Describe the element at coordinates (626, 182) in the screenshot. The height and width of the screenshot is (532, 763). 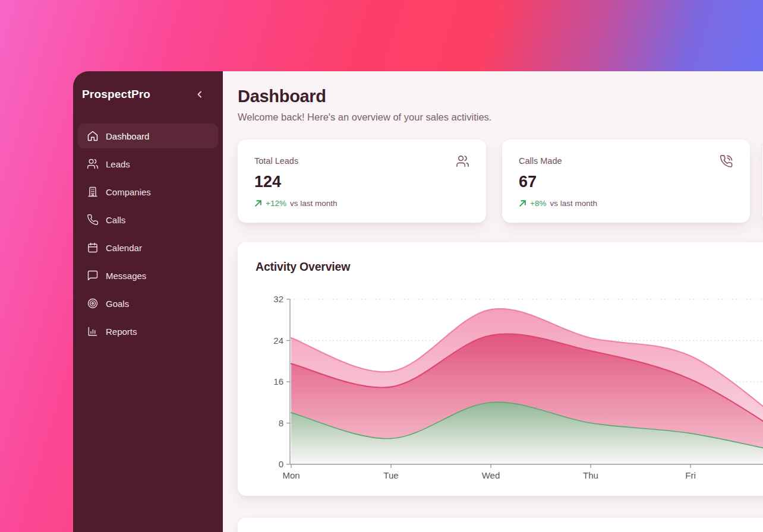
I see `stat-value: 67` at that location.